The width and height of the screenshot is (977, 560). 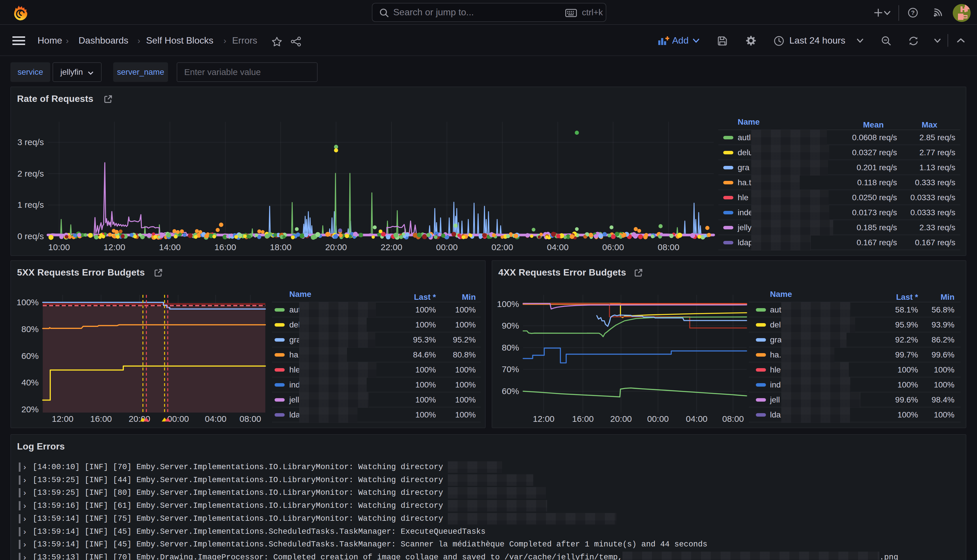 I want to click on svg-text: 06:00, so click(x=613, y=247).